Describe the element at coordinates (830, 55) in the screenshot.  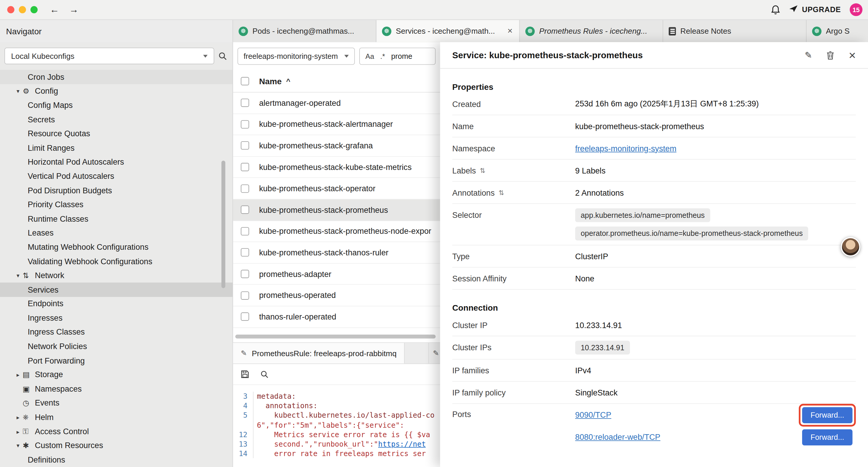
I see `delete-service-button` at that location.